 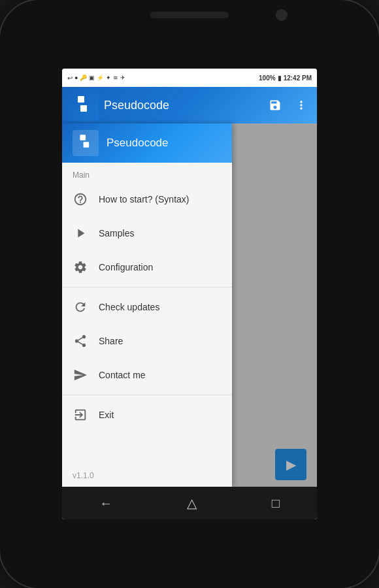 What do you see at coordinates (276, 503) in the screenshot?
I see `recents-nav-button: □` at bounding box center [276, 503].